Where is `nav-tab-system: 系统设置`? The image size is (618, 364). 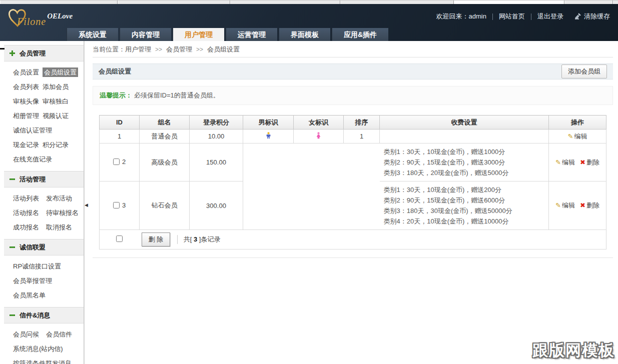 nav-tab-system: 系统设置 is located at coordinates (92, 34).